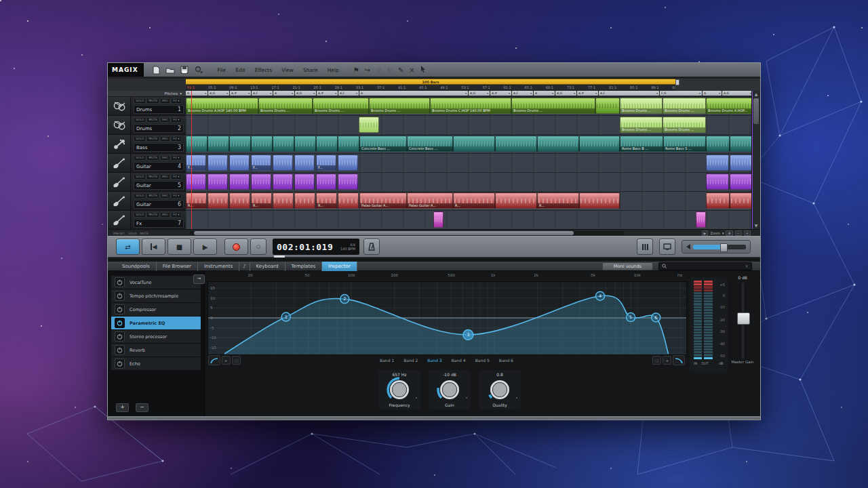 This screenshot has height=488, width=868. I want to click on track-lane-1: Brooms Drums A.HOP 140.00 BPMBrooms Drum…, so click(469, 106).